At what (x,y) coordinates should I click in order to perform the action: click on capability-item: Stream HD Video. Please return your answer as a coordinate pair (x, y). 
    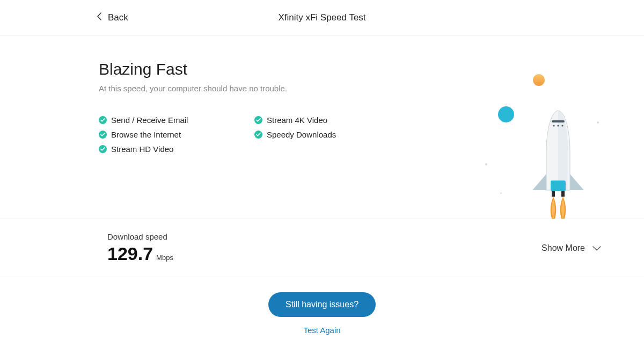
    Looking at the image, I should click on (177, 149).